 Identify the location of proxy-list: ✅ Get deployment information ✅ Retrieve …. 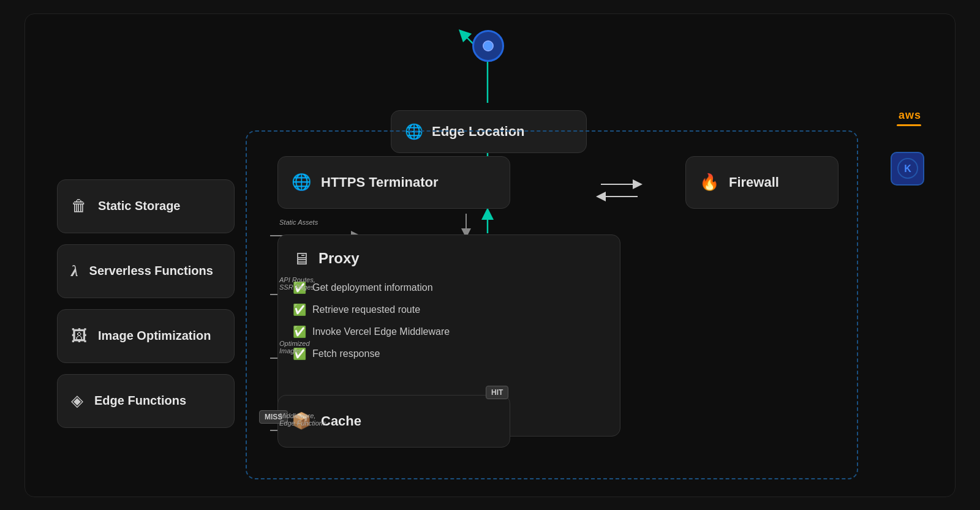
(449, 321).